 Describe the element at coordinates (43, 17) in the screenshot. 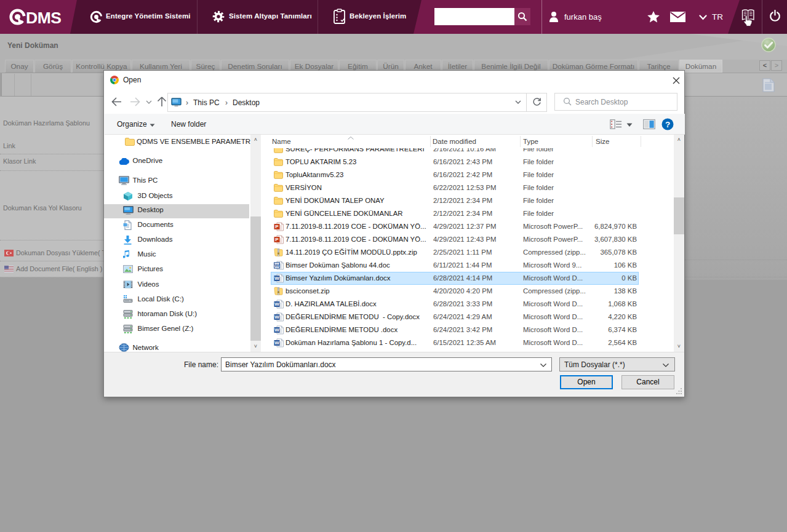

I see `svg-text: DMS` at that location.